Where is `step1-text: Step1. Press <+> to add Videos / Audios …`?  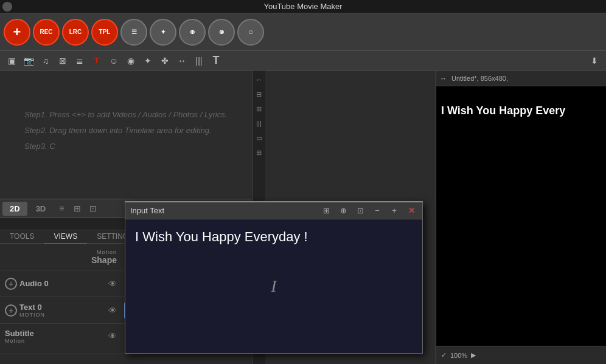
step1-text: Step1. Press <+> to add Videos / Audios … is located at coordinates (125, 115).